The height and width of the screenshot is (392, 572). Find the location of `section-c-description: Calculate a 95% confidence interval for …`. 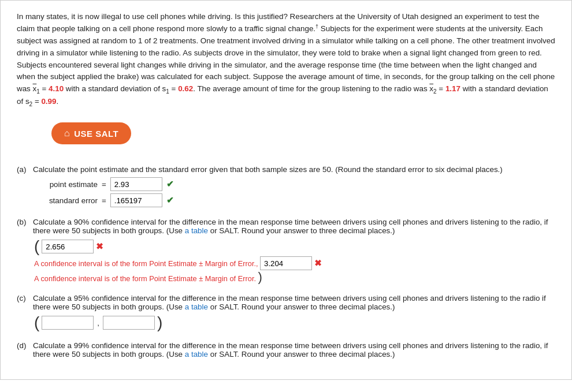

section-c-description: Calculate a 95% confidence interval for … is located at coordinates (294, 303).